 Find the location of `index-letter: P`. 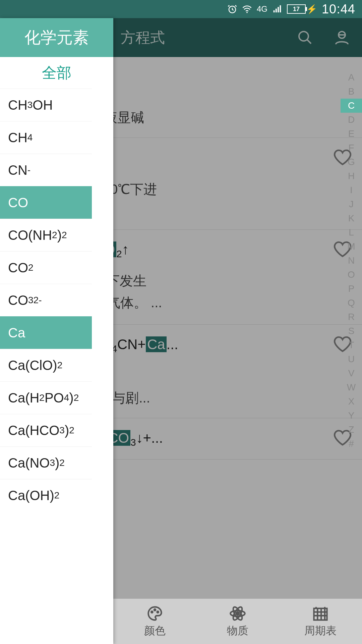

index-letter: P is located at coordinates (351, 289).